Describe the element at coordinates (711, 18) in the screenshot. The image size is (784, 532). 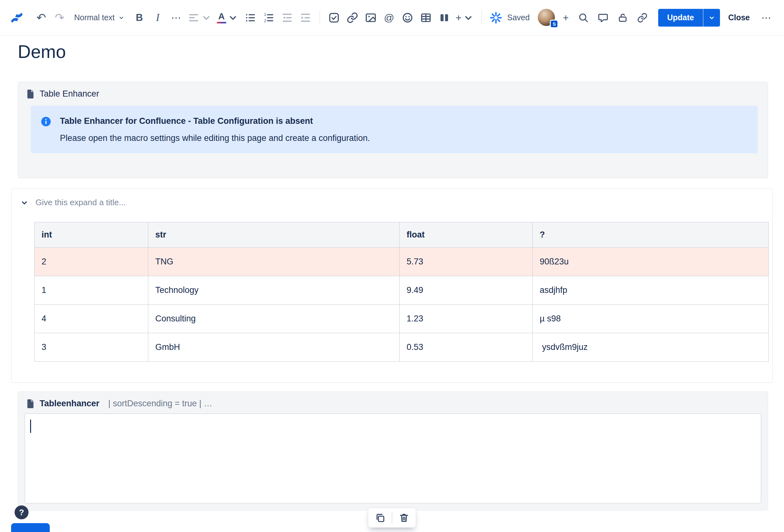
I see `update-options-button` at that location.